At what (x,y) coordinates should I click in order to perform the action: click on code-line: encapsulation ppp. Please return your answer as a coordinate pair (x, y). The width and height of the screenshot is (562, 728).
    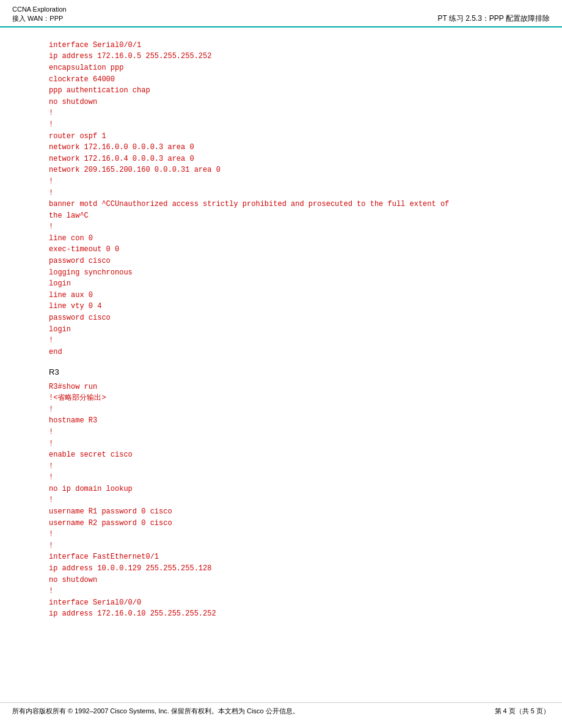
    Looking at the image, I should click on (293, 68).